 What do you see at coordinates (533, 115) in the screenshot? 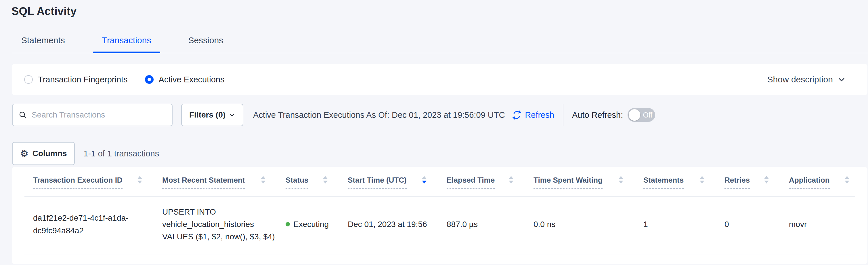
I see `refresh-button: Refresh` at bounding box center [533, 115].